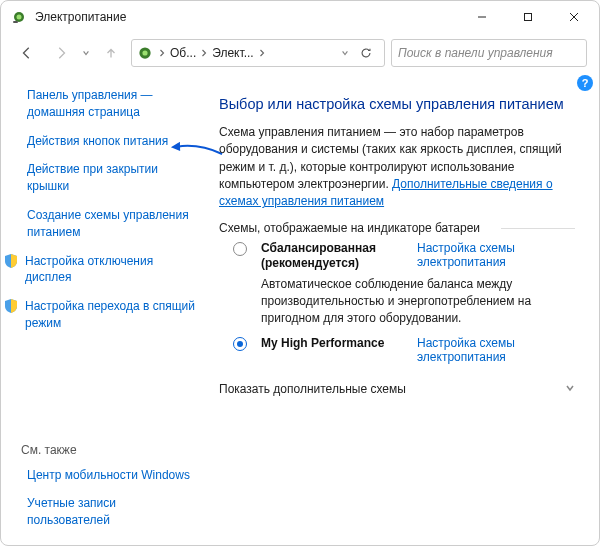  I want to click on close-button, so click(574, 17).